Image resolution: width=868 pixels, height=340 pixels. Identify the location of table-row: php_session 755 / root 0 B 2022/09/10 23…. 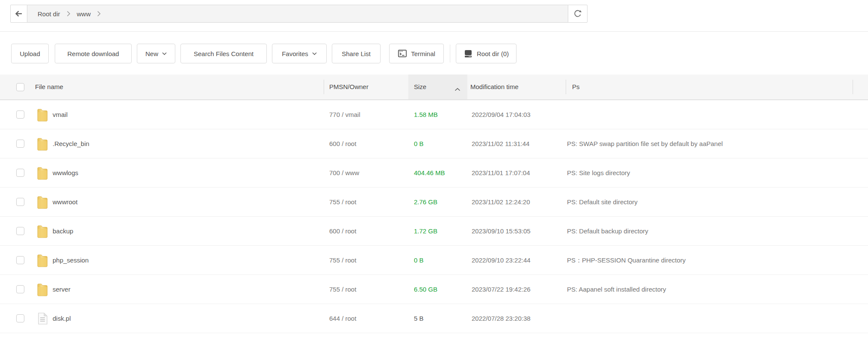
(434, 260).